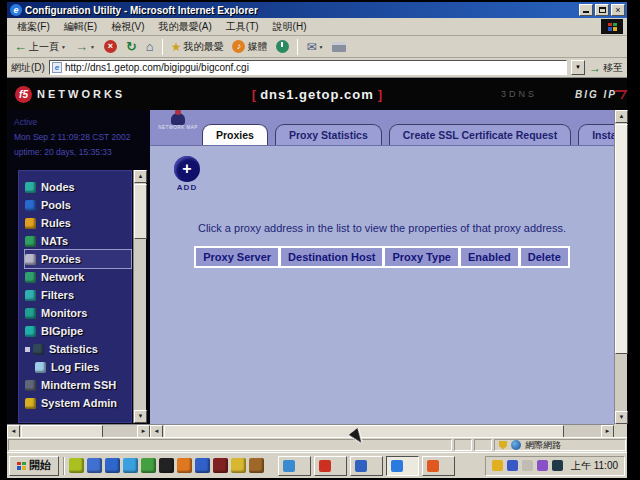 The height and width of the screenshot is (480, 640). What do you see at coordinates (480, 134) in the screenshot?
I see `tab-create-ssl-certificate-request: Create SSL Certificate Request` at bounding box center [480, 134].